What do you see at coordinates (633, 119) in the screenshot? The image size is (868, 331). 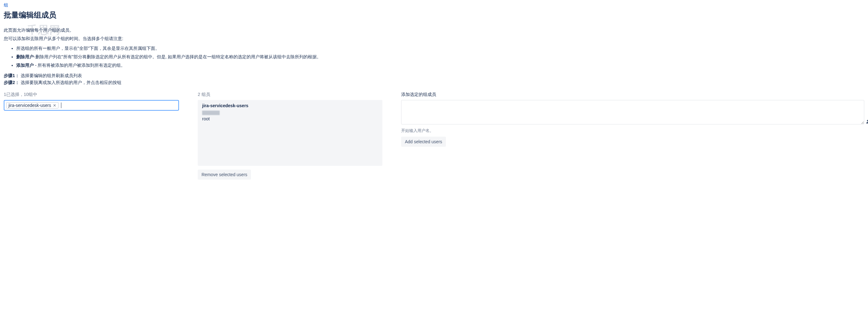 I see `add-members-column: 添加选定的组成员 开始输入用户名。 Add selected users` at bounding box center [633, 119].